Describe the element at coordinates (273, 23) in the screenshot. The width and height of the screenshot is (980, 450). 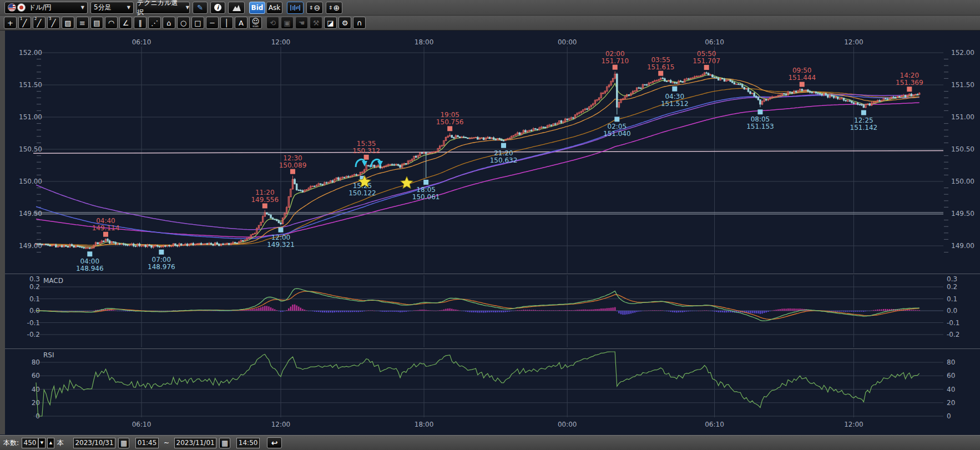
I see `undo-tool: ⟲` at that location.